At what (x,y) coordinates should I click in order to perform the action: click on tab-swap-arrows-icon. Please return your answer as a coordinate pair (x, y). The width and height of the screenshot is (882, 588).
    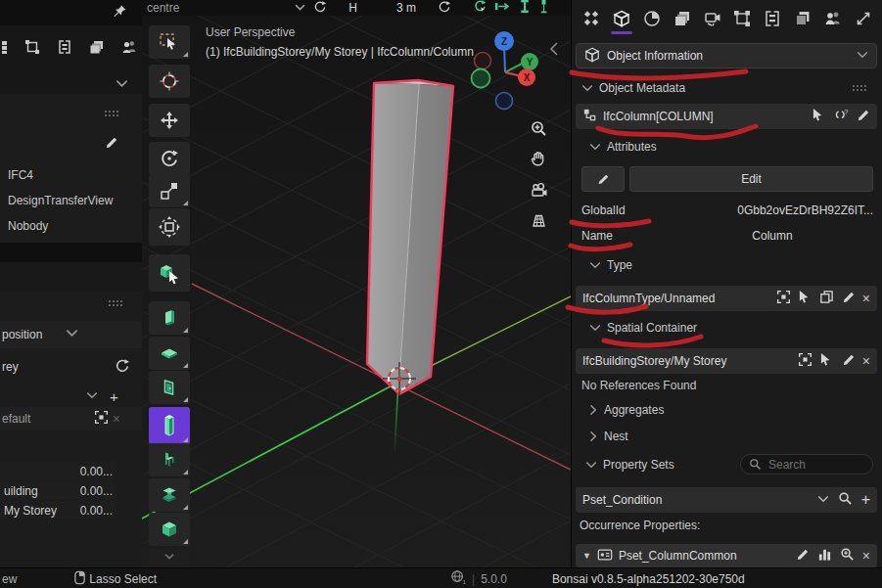
    Looking at the image, I should click on (863, 19).